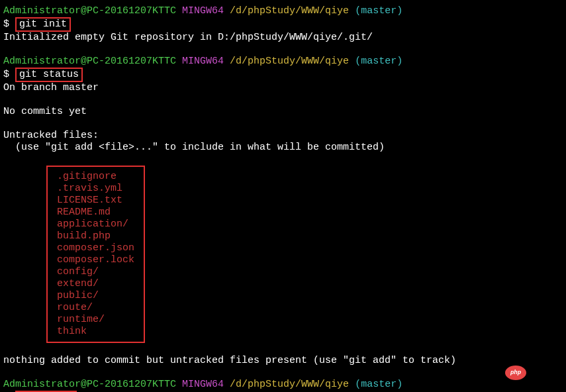 The width and height of the screenshot is (566, 392). Describe the element at coordinates (43, 24) in the screenshot. I see `highlight-git-init: git init` at that location.